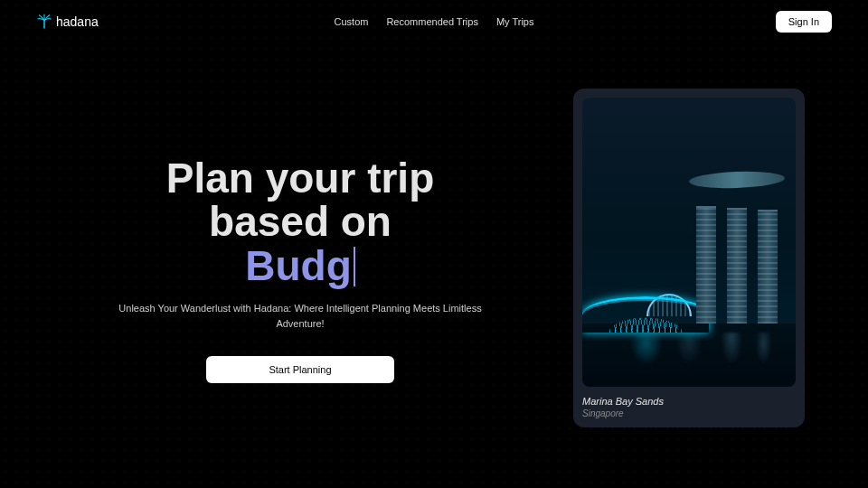  I want to click on logo: hadana, so click(67, 22).